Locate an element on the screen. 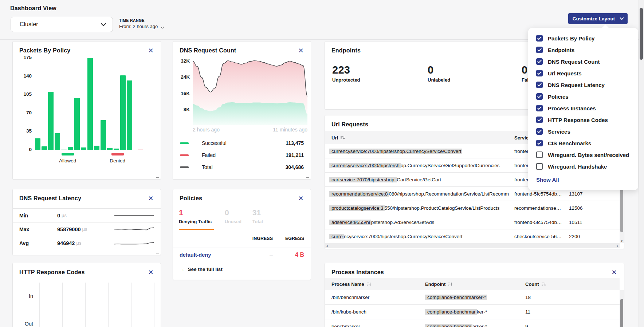 This screenshot has height=327, width=644. view-selector: Cluster is located at coordinates (62, 24).